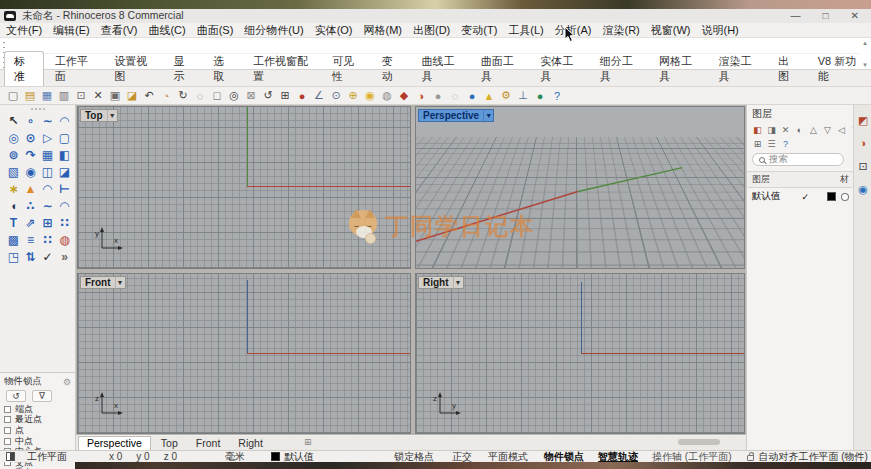 This screenshot has width=871, height=469. Describe the element at coordinates (347, 69) in the screenshot. I see `toolbar-tab: 可见性` at that location.